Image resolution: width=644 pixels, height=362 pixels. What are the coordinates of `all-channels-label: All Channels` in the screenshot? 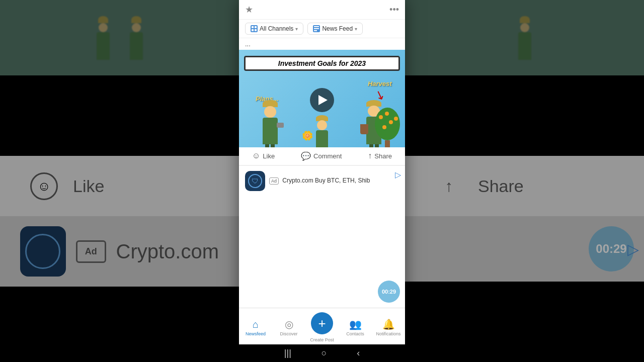 It's located at (277, 29).